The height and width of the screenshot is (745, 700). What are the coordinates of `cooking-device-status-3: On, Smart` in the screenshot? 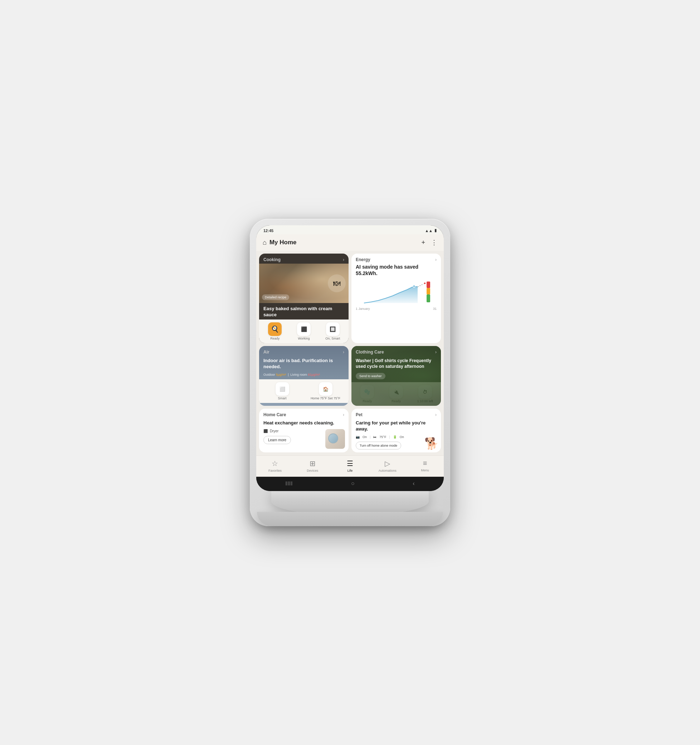 It's located at (333, 338).